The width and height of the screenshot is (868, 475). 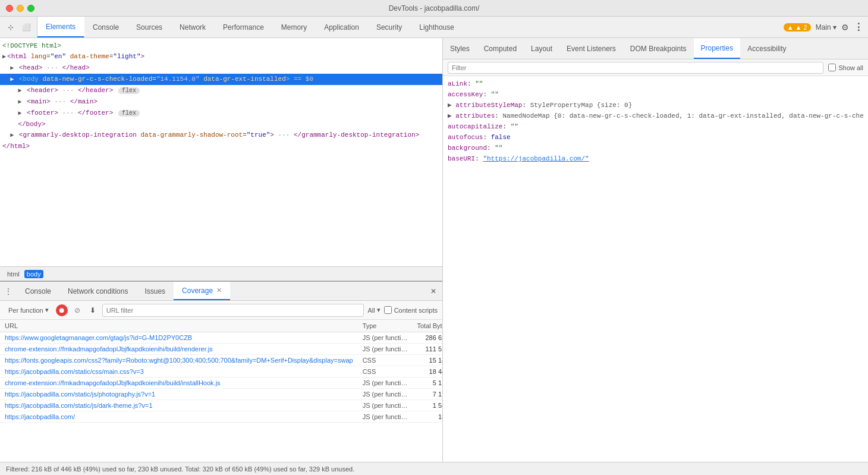 What do you see at coordinates (427, 383) in the screenshot?
I see `row5-total: 5 117` at bounding box center [427, 383].